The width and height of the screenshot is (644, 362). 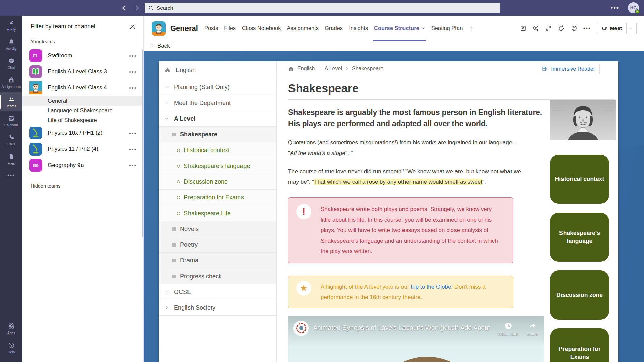 What do you see at coordinates (83, 72) in the screenshot?
I see `team-row-english-3: English A Level Class 3 •••` at bounding box center [83, 72].